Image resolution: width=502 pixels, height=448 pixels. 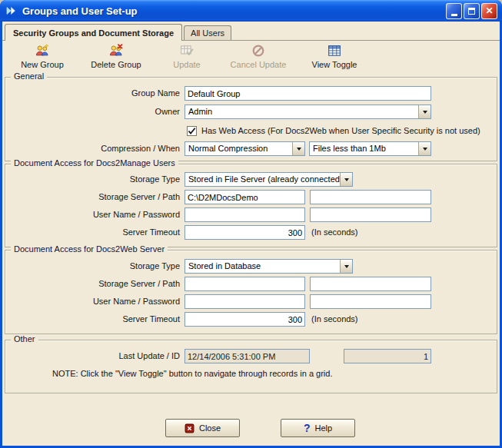 I want to click on d2m-credentials-label: User Name / Password, so click(x=91, y=215).